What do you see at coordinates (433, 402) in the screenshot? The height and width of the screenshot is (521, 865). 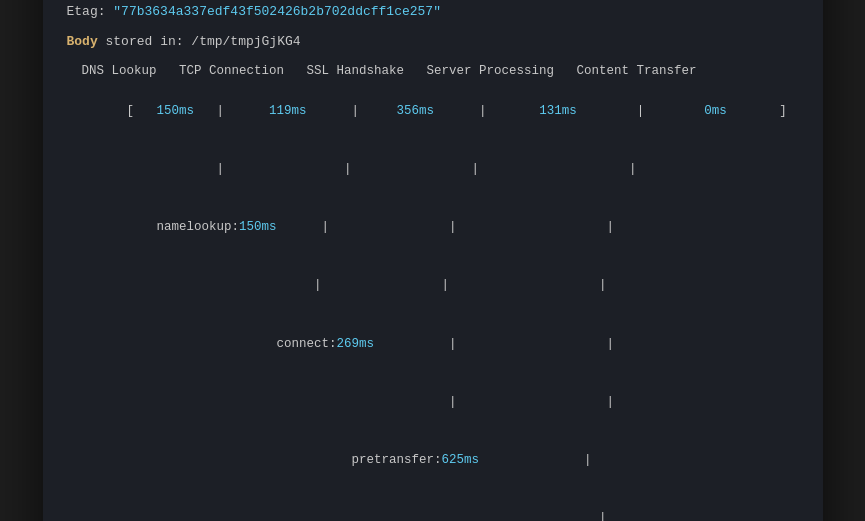 I see `pipe-line-3: | |` at bounding box center [433, 402].